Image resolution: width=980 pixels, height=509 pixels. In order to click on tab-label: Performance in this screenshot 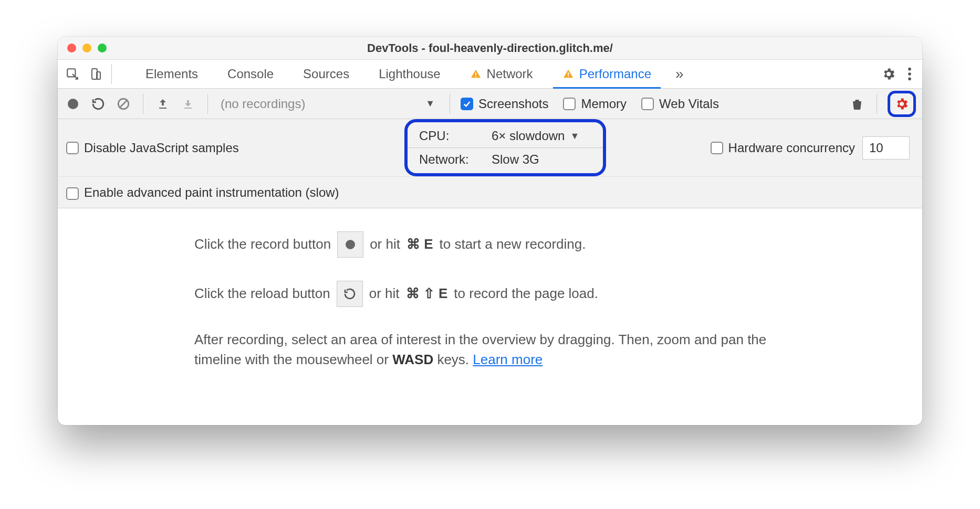, I will do `click(616, 74)`.